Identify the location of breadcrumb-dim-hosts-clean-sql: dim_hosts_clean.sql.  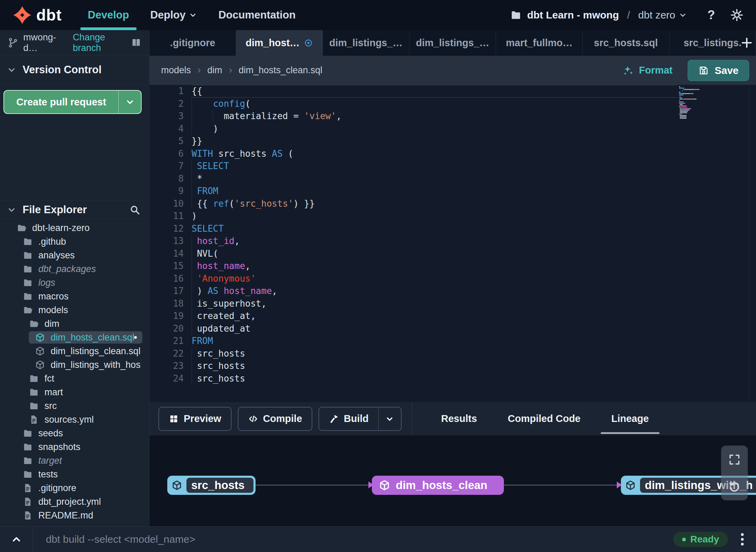
(281, 70).